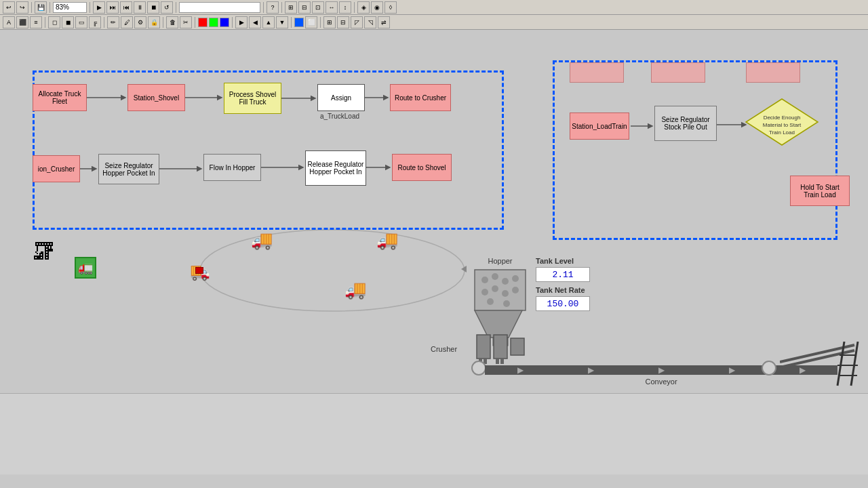  Describe the element at coordinates (22, 22) in the screenshot. I see `tb2-2: ⬛` at that location.